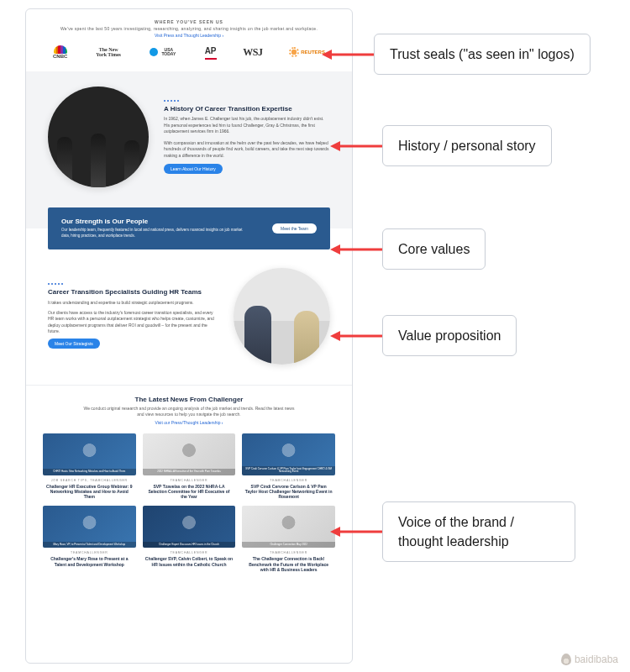  I want to click on annotation-label: Voice of the brand / thought leadership, so click(479, 532).